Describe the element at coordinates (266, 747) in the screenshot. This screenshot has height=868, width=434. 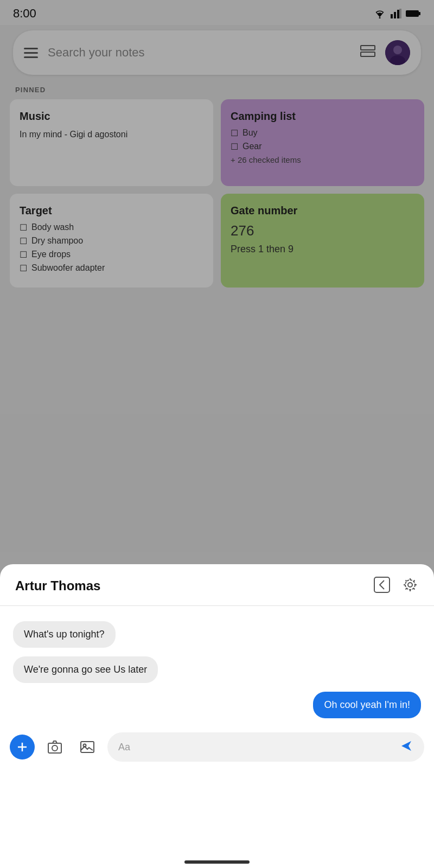
I see `chat-input-field: Aa` at that location.